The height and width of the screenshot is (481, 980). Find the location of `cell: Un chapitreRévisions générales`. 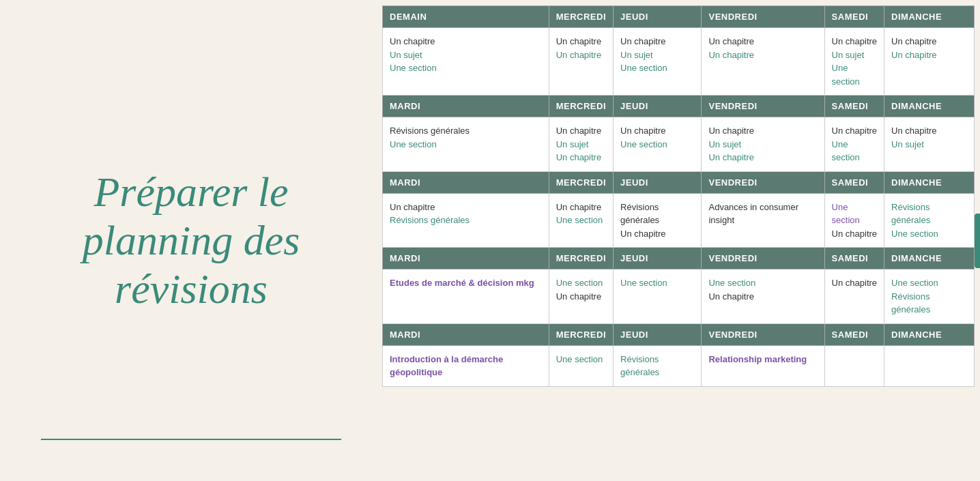

cell: Un chapitreRévisions générales is located at coordinates (466, 220).